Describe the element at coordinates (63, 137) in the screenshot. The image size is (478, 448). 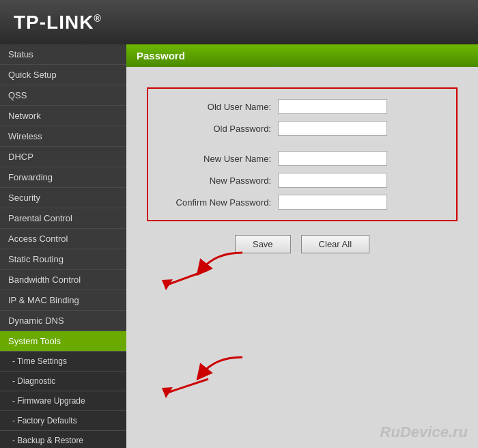
I see `sidebar-item-wireless: Wireless` at that location.